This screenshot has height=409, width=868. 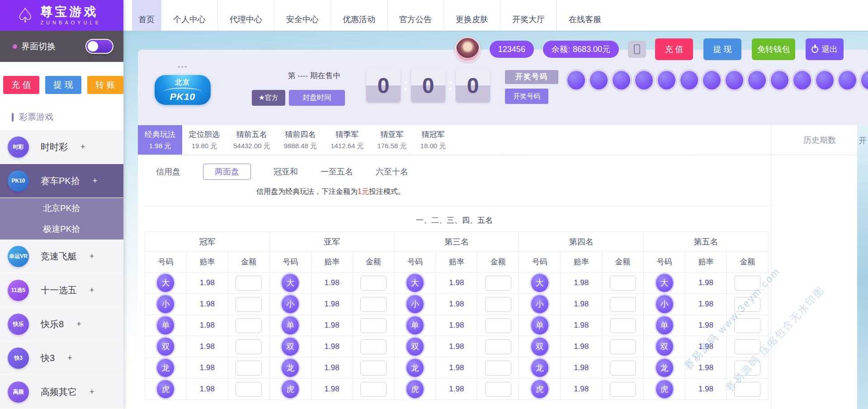 I want to click on play-tab-0: 经典玩法 1.98 元, so click(x=160, y=140).